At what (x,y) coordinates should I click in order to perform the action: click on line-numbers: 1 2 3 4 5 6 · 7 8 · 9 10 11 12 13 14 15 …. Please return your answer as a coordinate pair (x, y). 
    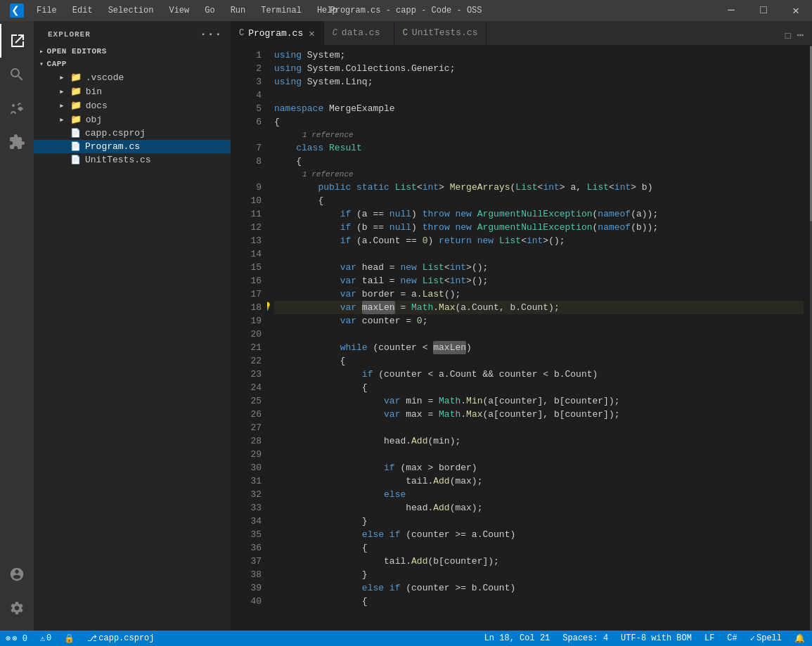
    Looking at the image, I should click on (249, 338).